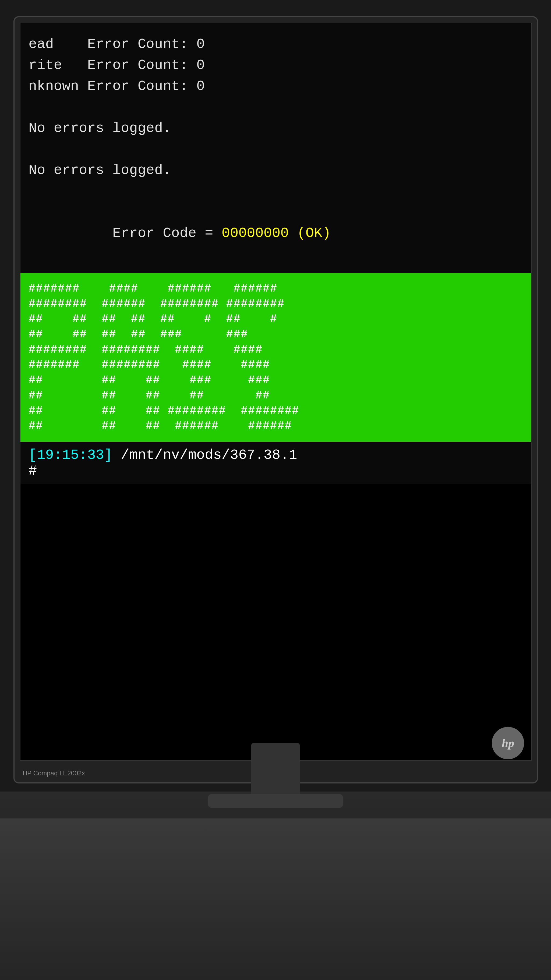 Image resolution: width=551 pixels, height=980 pixels. I want to click on prompt-line-1: [19:15:33] /mnt/nv/mods/367.38.1, so click(276, 455).